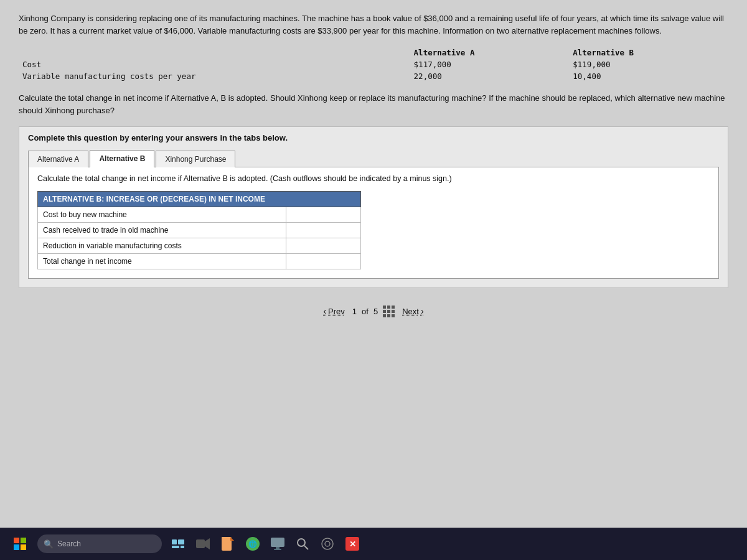  I want to click on tab-xinhong-purchase: Xinhong Purchase, so click(195, 159).